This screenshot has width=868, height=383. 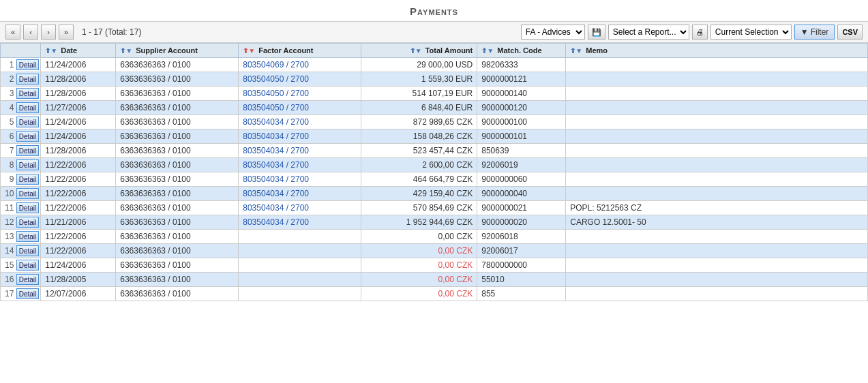 What do you see at coordinates (78, 50) in the screenshot?
I see `col-date: ⬆▼ Date` at bounding box center [78, 50].